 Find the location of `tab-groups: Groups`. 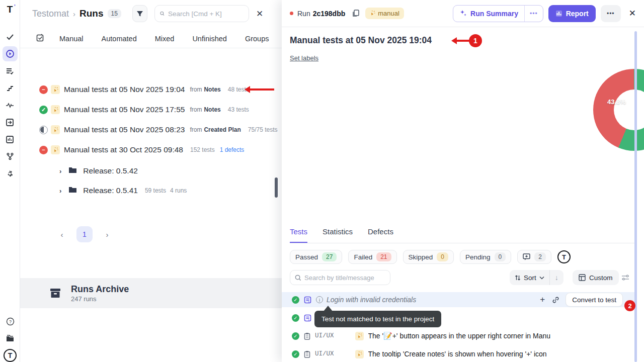

tab-groups: Groups is located at coordinates (257, 39).